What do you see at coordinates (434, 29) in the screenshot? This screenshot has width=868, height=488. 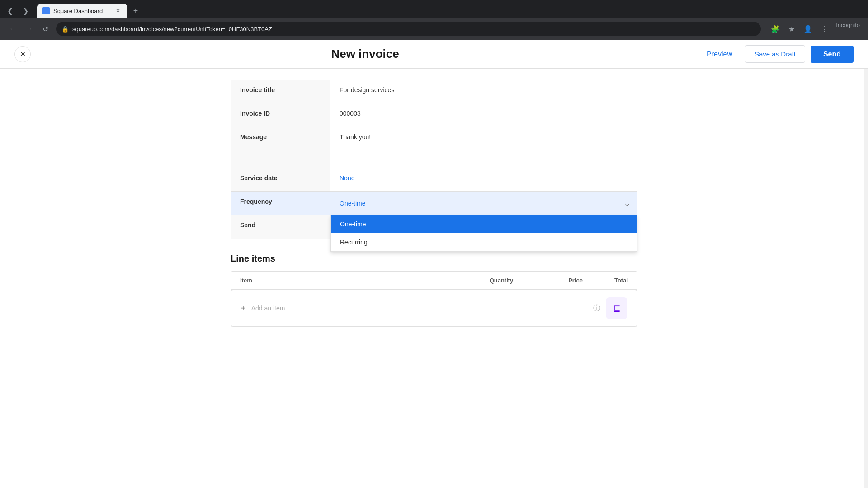 I see `browser-toolbar: ← → ↺ 🔒 squareup.com/dashboard/invoices/…` at bounding box center [434, 29].